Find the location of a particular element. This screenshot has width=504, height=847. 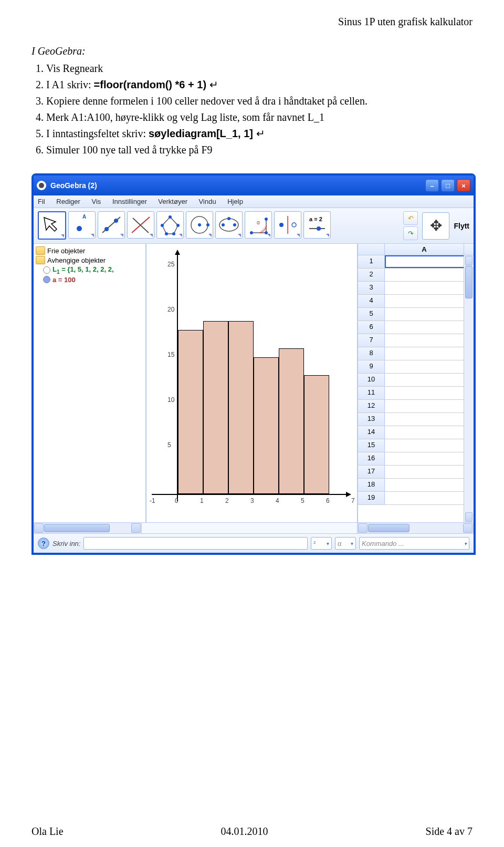

table-row: 42 is located at coordinates (416, 302).